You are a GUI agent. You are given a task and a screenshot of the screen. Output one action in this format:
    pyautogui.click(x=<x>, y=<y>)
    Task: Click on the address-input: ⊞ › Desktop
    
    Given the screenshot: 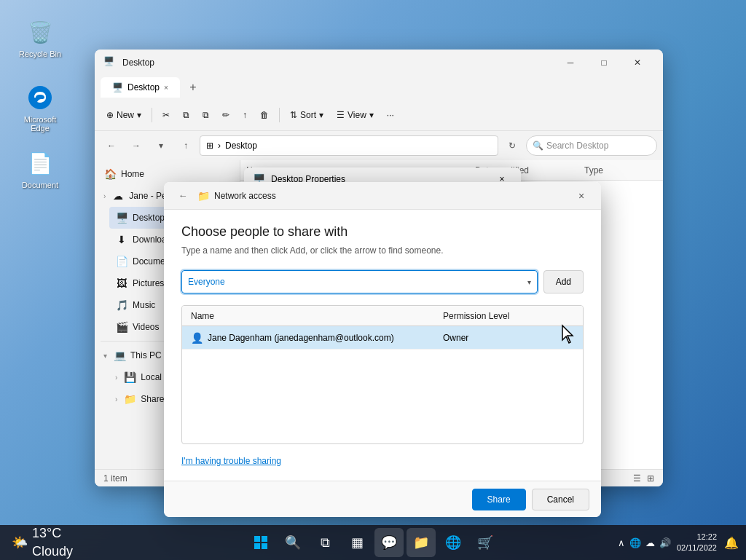 What is the action you would take?
    pyautogui.click(x=349, y=146)
    